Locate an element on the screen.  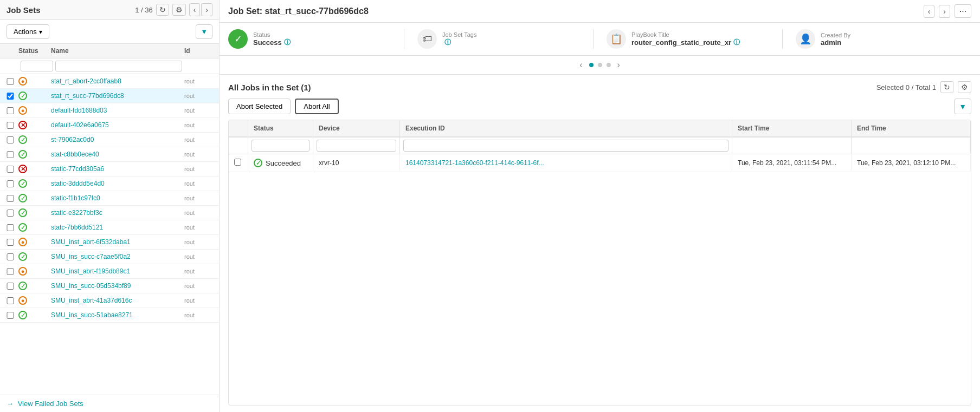
carousel-next-button: › is located at coordinates (619, 65).